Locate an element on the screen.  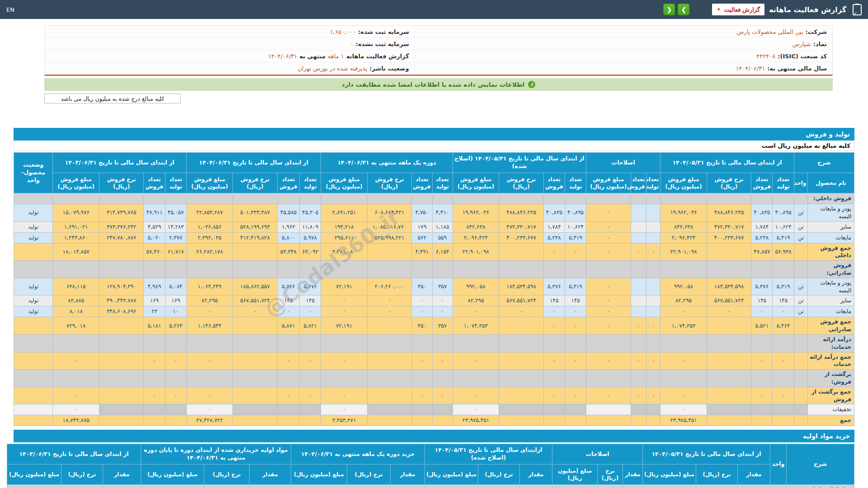
info-value: ۱,۶۵۰,۰۰۰ is located at coordinates (343, 32).